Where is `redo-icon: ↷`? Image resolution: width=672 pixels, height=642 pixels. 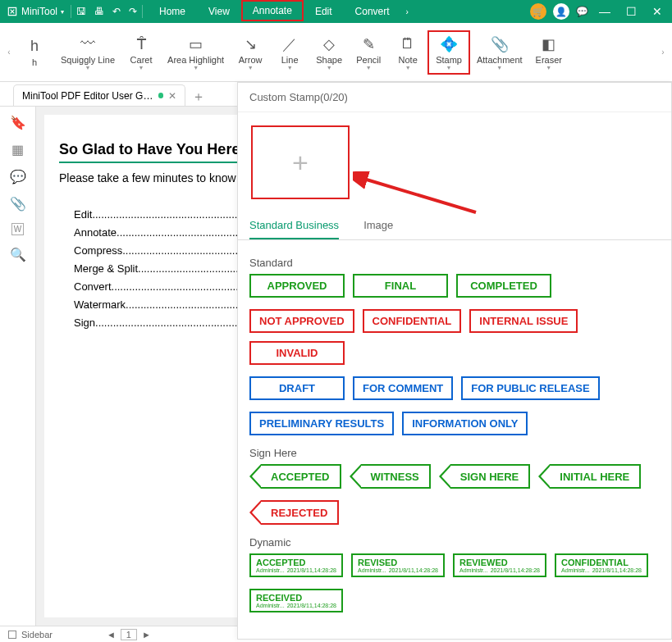 redo-icon: ↷ is located at coordinates (133, 11).